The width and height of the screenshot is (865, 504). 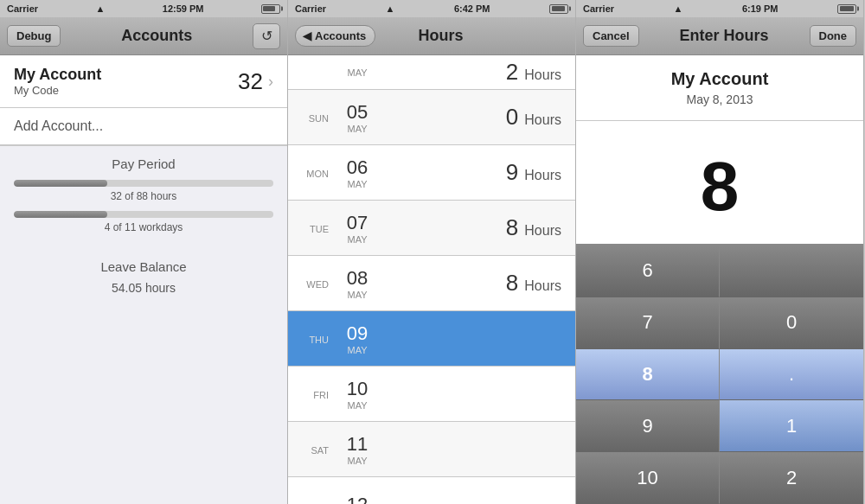 I want to click on hours-progress-bar, so click(x=144, y=183).